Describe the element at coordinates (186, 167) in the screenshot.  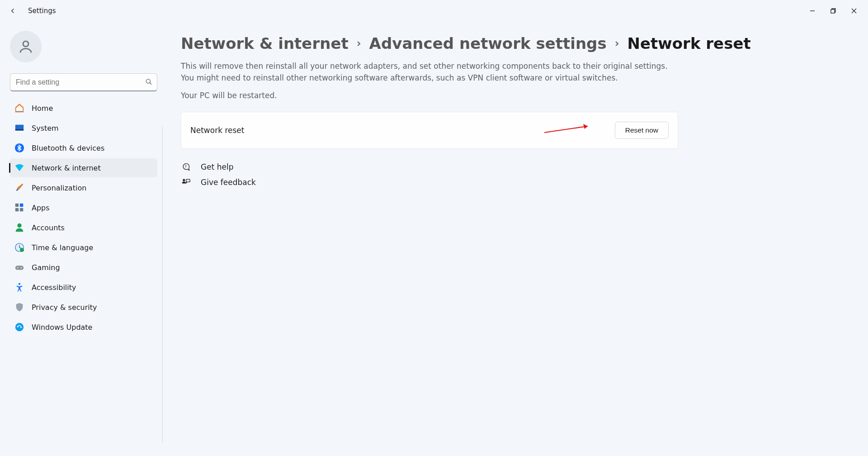
I see `help-icon: ?` at that location.